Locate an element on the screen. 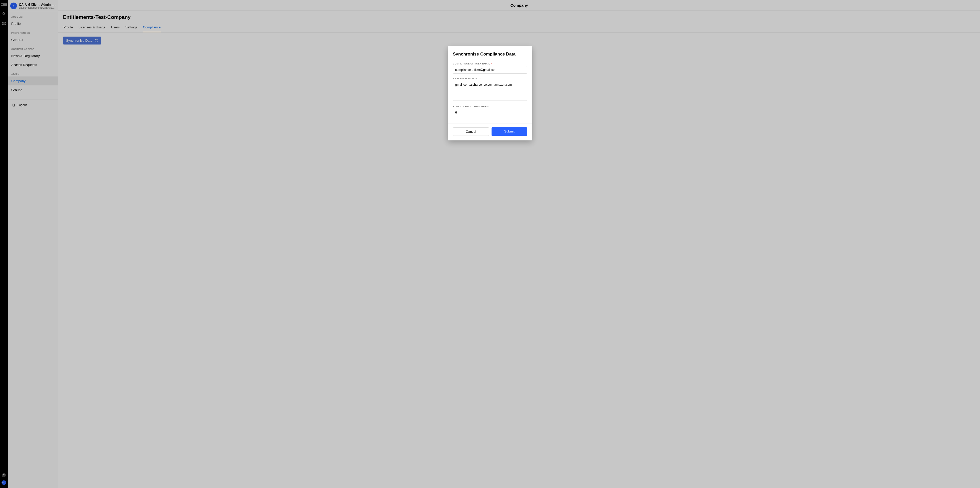 Image resolution: width=980 pixels, height=488 pixels. compliance-sync-modal: Synchronise Compliance Data COMPLIANCE O… is located at coordinates (490, 93).